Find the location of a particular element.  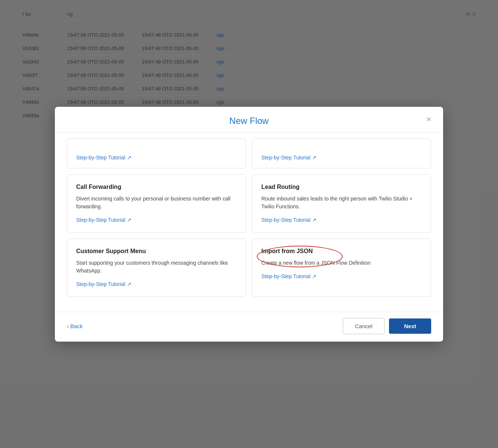

card-top-left: Step-by-Step Tutorial ↗ is located at coordinates (156, 153).